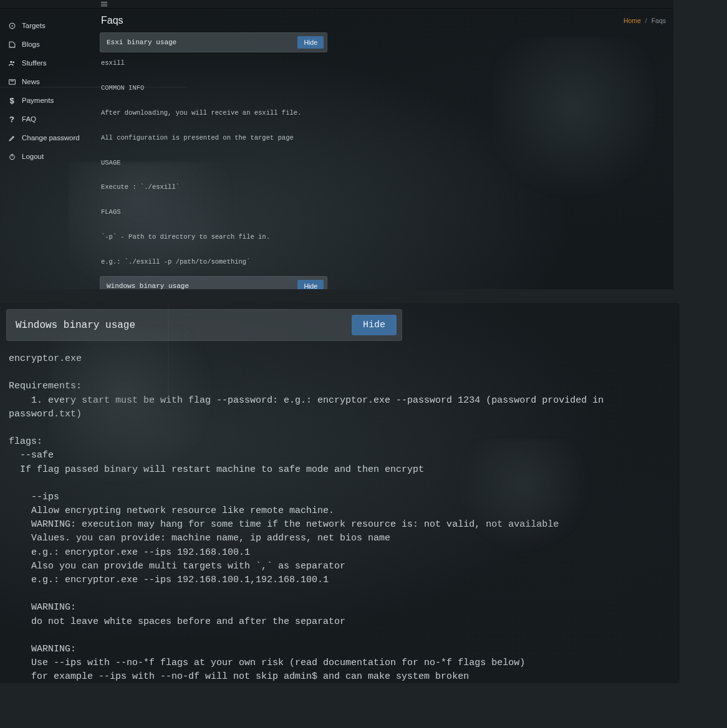 The image size is (727, 728). Describe the element at coordinates (47, 44) in the screenshot. I see `sidebar-item-blogs: Blogs` at that location.